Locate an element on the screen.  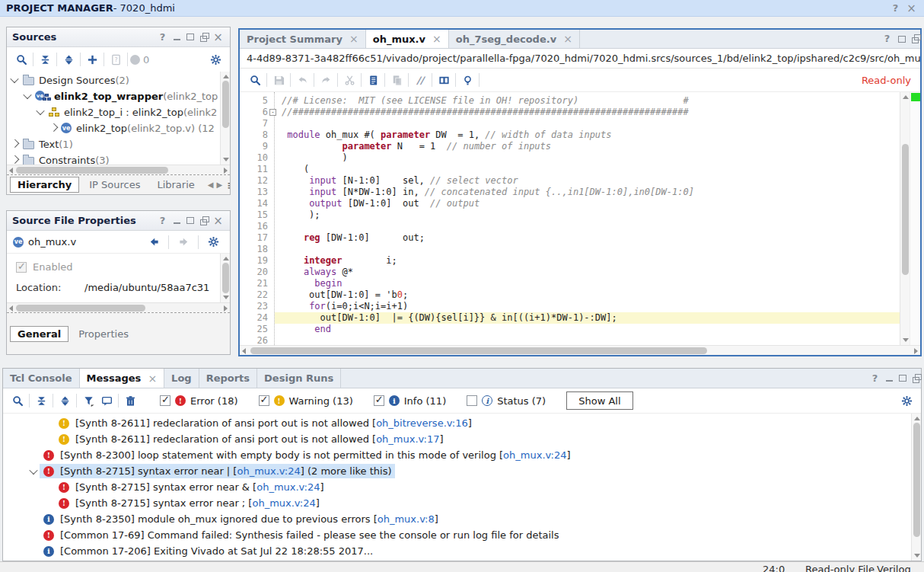
message-row-1: ![Synth 8-2611] redeclaration of ansi po… is located at coordinates (457, 439).